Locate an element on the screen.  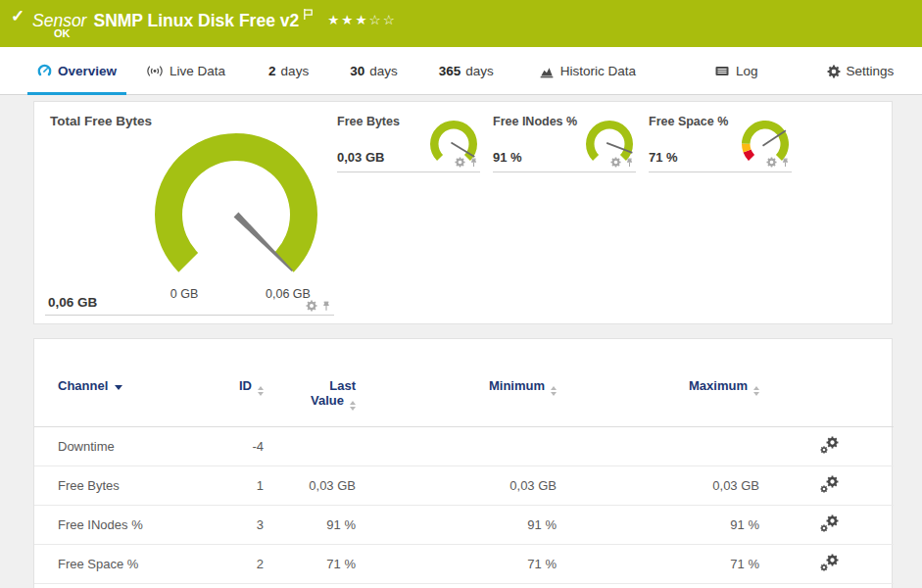
column-label: Maximum is located at coordinates (718, 386).